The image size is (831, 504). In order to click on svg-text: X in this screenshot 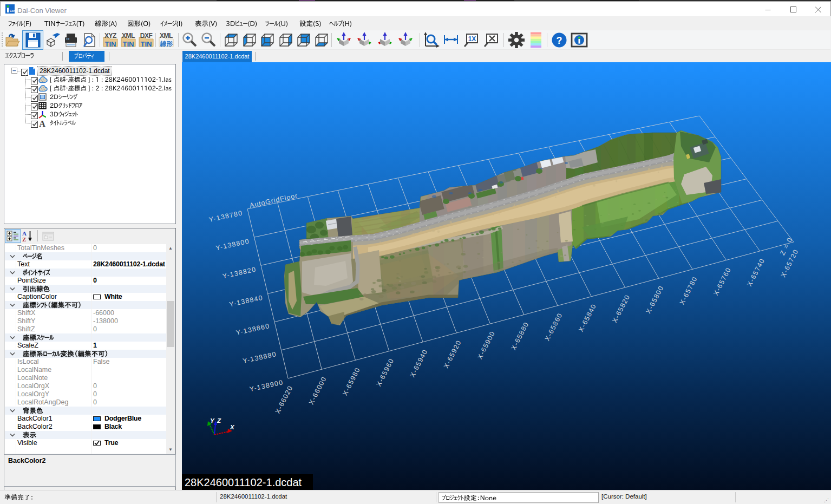, I will do `click(232, 427)`.